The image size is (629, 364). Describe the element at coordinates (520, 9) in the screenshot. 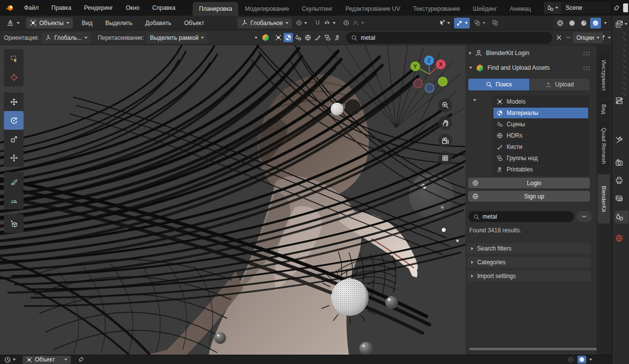

I see `workspace-tab-animation: Анимац` at that location.